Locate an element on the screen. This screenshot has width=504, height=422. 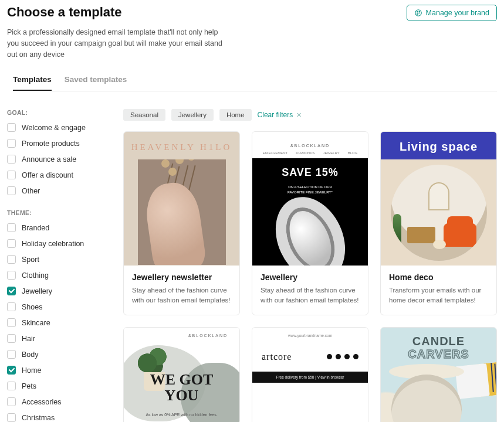
filter-other: Other is located at coordinates (57, 191).